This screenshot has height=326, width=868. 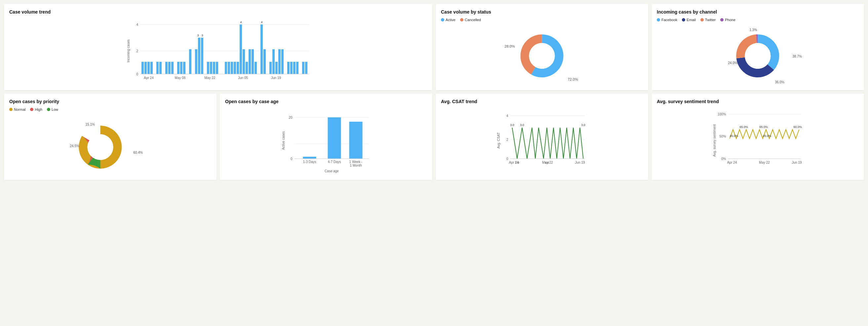 What do you see at coordinates (753, 30) in the screenshot?
I see `label-13: 1.3%` at bounding box center [753, 30].